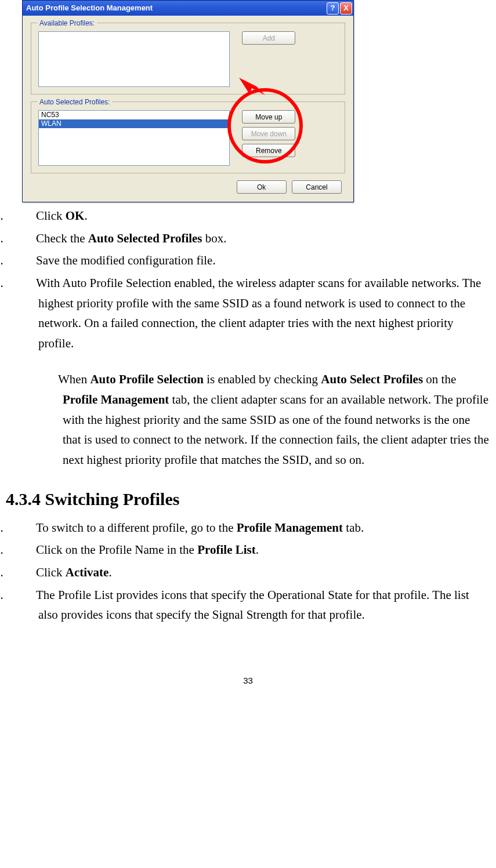 The width and height of the screenshot is (496, 868). Describe the element at coordinates (74, 379) in the screenshot. I see `note-text-1: When` at that location.